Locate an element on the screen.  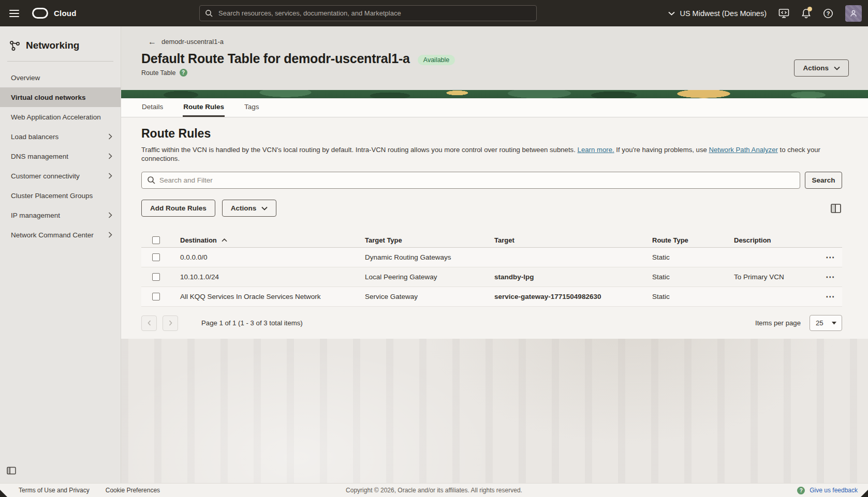
tab-route-rules: Route Rules is located at coordinates (204, 108).